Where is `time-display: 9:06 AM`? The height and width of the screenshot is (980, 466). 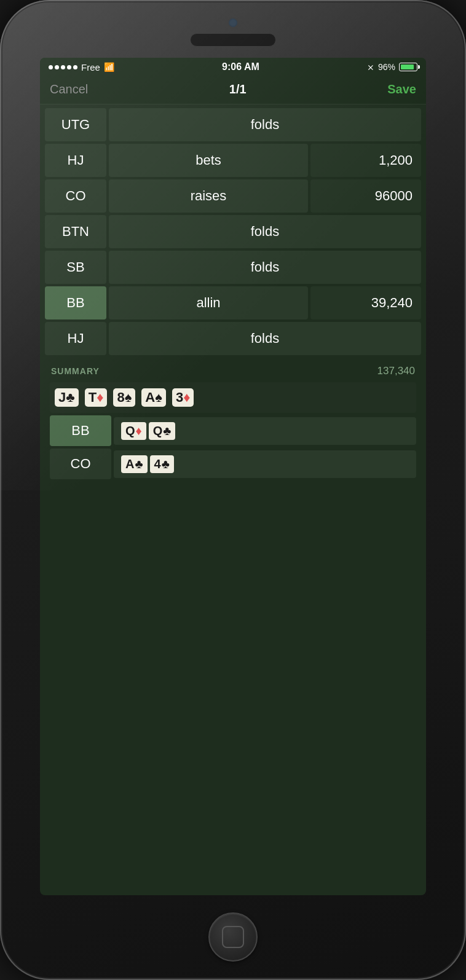 time-display: 9:06 AM is located at coordinates (241, 67).